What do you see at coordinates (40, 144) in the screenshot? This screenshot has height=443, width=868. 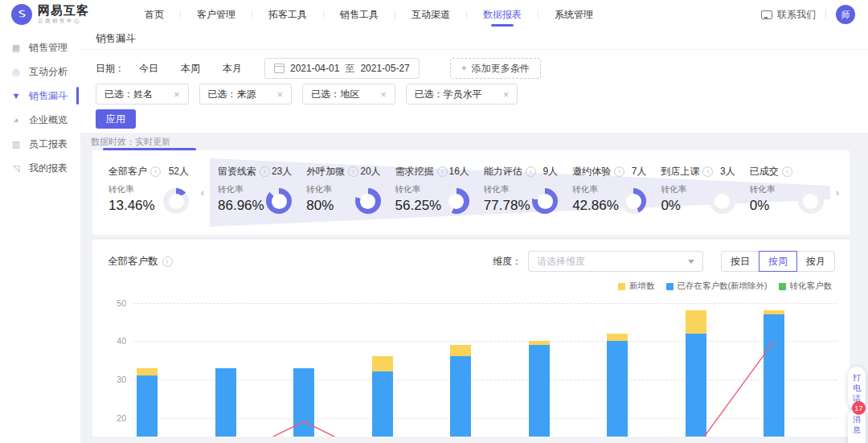 I see `sidebar-item-employee-report: ▥ 员工报表` at bounding box center [40, 144].